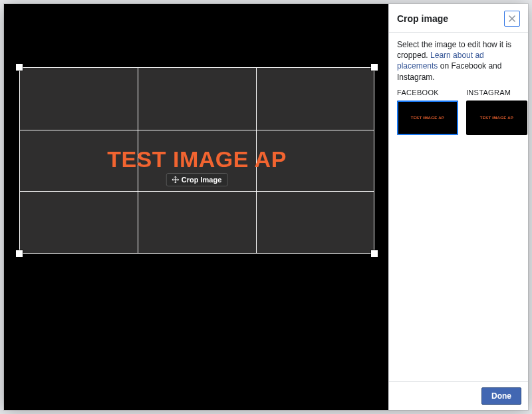 This screenshot has height=414, width=532. What do you see at coordinates (197, 180) in the screenshot?
I see `crop-image-tooltip: Crop Image` at bounding box center [197, 180].